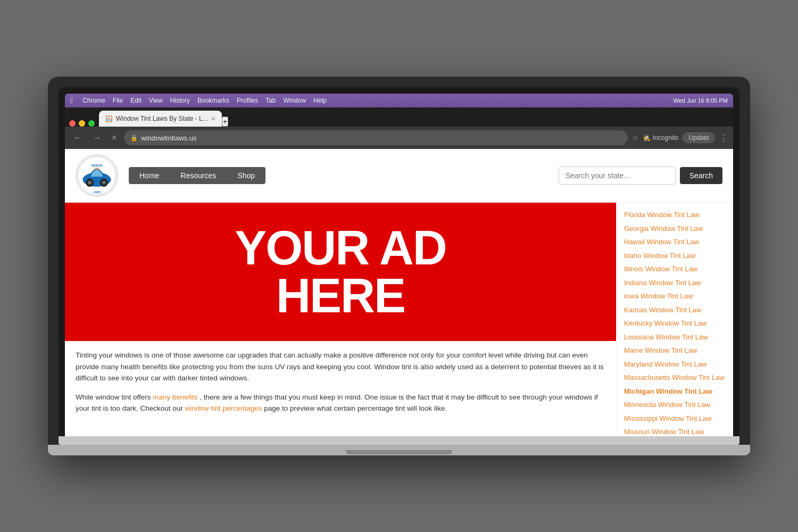 This screenshot has height=532, width=798. I want to click on sidebar: Florida Window Tint Law Georgia Window T…, so click(675, 319).